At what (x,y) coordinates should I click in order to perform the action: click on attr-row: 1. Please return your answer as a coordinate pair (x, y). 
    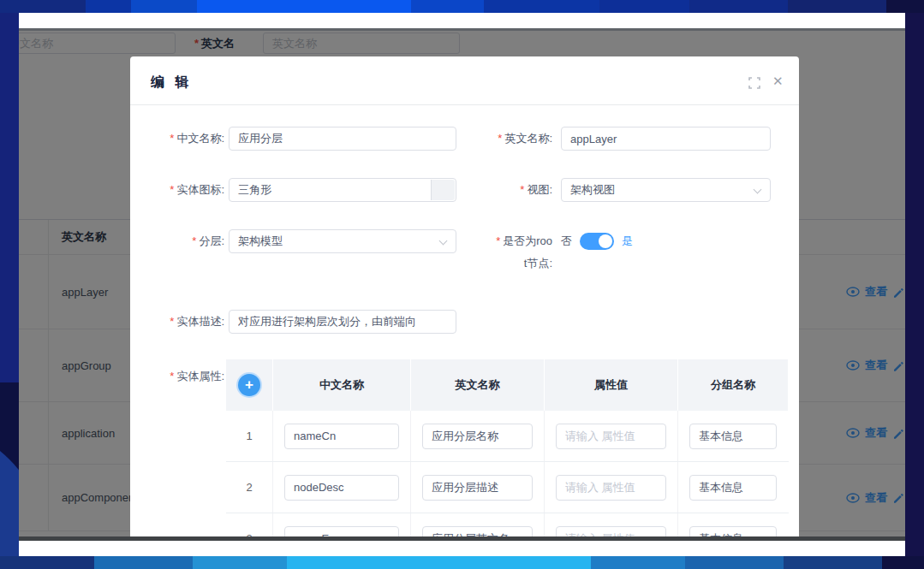
    Looking at the image, I should click on (507, 436).